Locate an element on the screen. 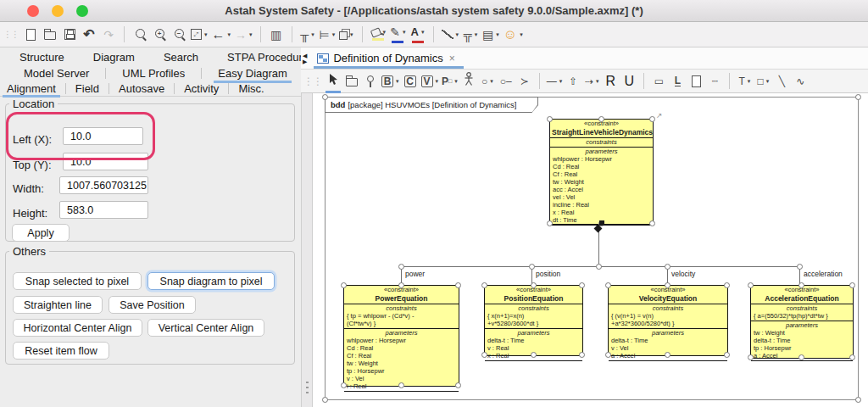 The image size is (868, 407). save-icon is located at coordinates (70, 35).